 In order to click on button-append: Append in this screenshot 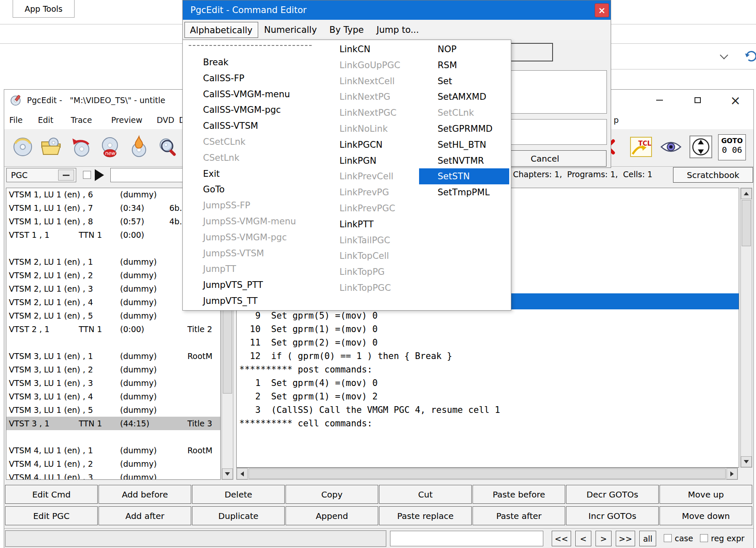, I will do `click(332, 516)`.